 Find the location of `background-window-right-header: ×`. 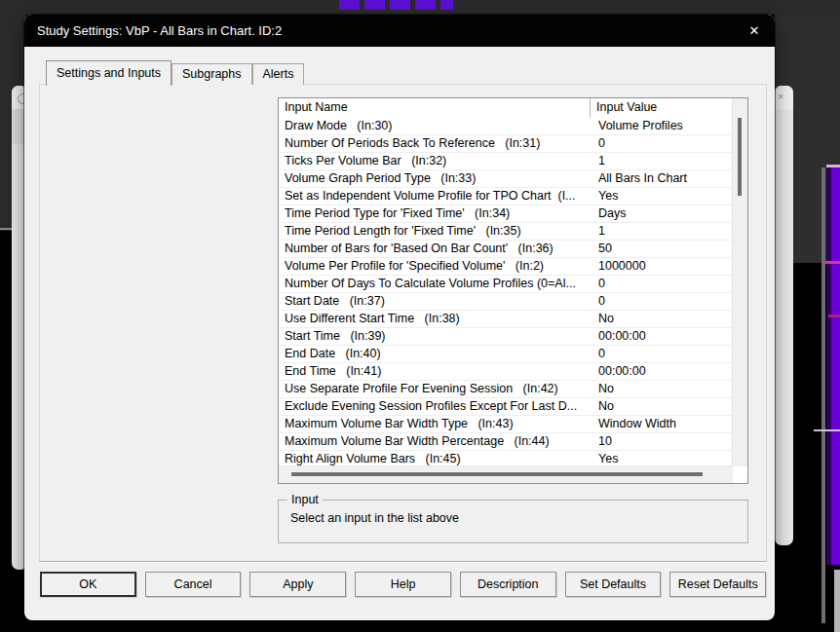

background-window-right-header: × is located at coordinates (783, 97).